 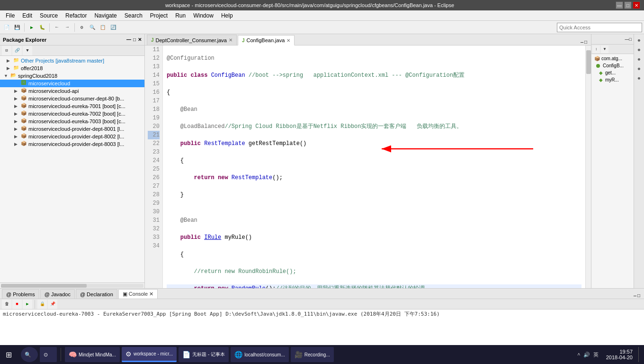 What do you see at coordinates (29, 355) in the screenshot?
I see `taskbar-search-btn: 🔍` at bounding box center [29, 355].